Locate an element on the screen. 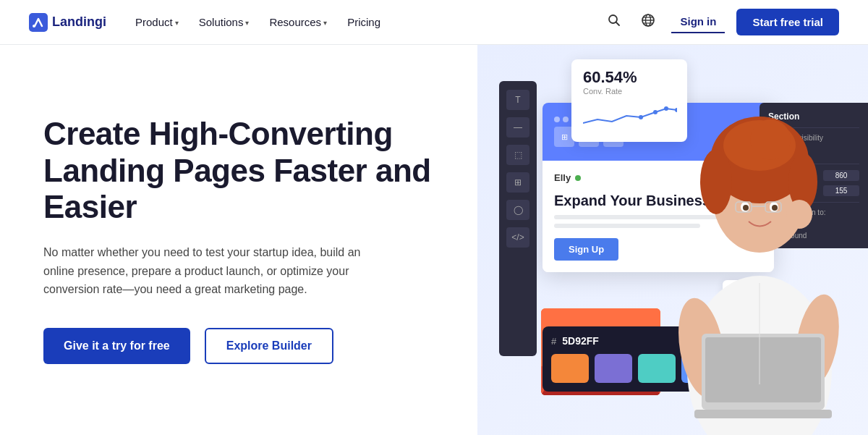 The height and width of the screenshot is (435, 868). logo-text: Landingi is located at coordinates (80, 22).